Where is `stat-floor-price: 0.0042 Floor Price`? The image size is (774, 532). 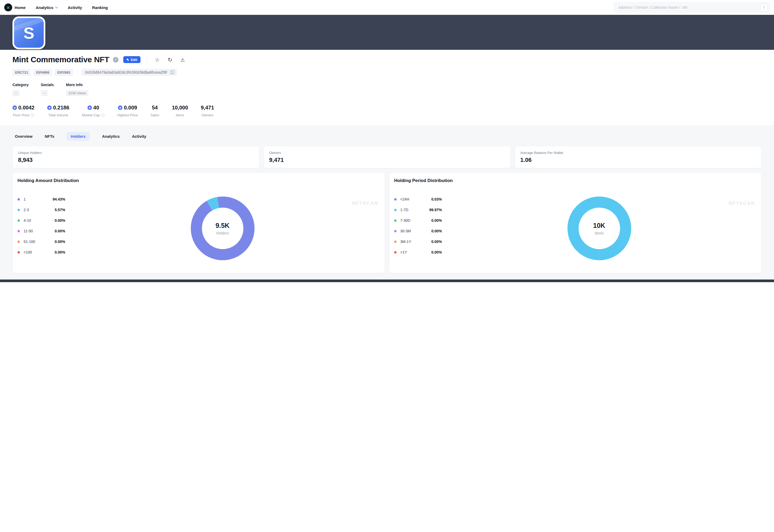
stat-floor-price: 0.0042 Floor Price is located at coordinates (23, 111).